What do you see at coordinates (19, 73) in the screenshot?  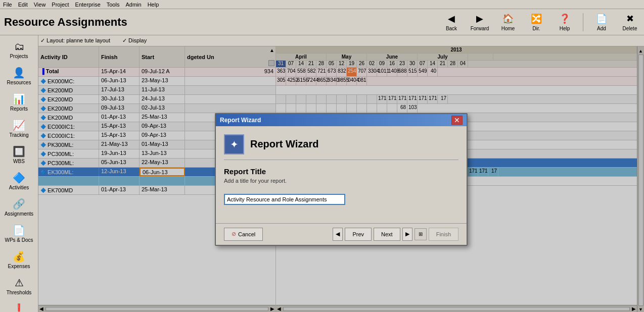 I see `resources-icon: 👤` at bounding box center [19, 73].